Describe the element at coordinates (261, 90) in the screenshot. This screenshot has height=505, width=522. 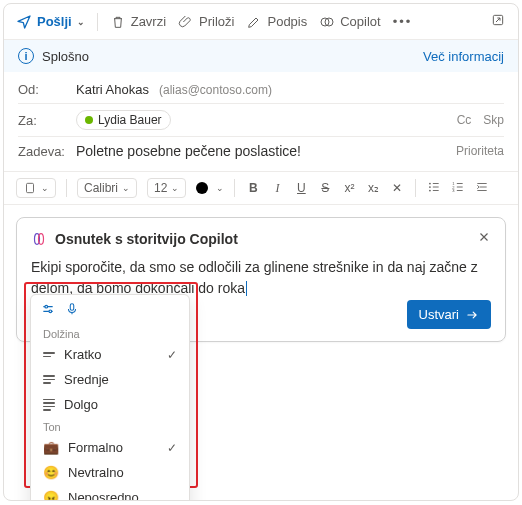
I see `from-row: Od: Katri Ahokas (alias@contoso.com)` at that location.